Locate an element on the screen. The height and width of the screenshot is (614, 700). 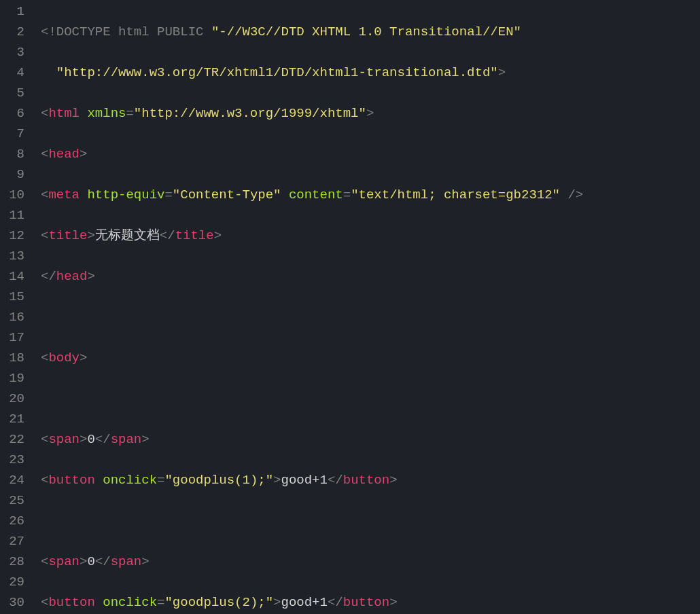
code-line: <title>无标题文档</title> is located at coordinates (370, 236).